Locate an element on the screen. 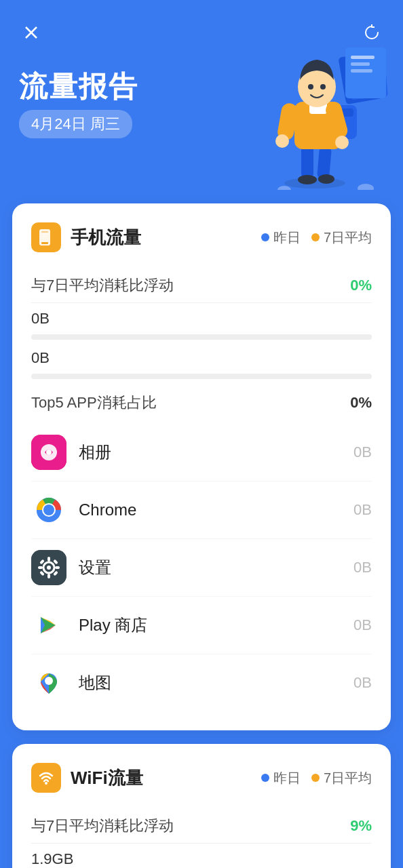 The width and height of the screenshot is (403, 868). app-data-play: 0B is located at coordinates (362, 625).